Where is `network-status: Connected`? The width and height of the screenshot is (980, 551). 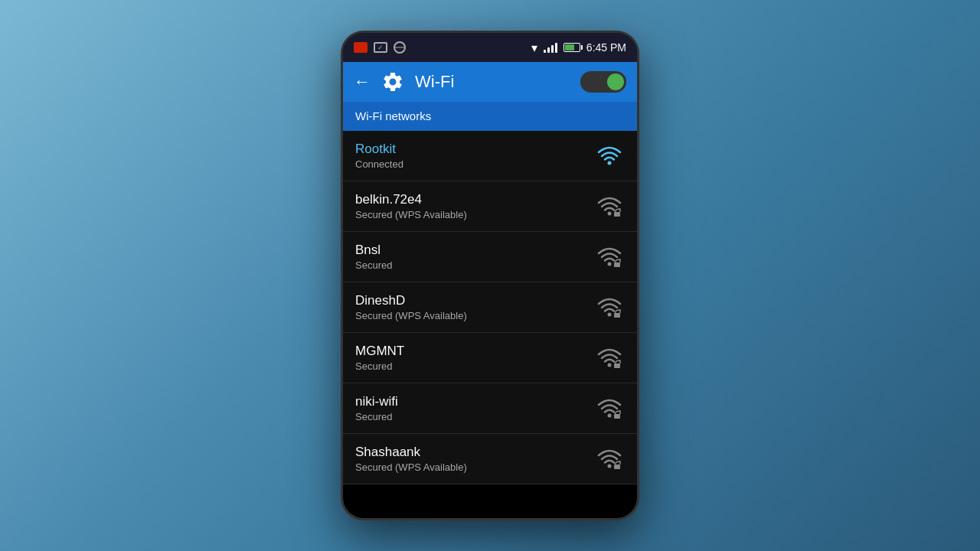
network-status: Connected is located at coordinates (475, 164).